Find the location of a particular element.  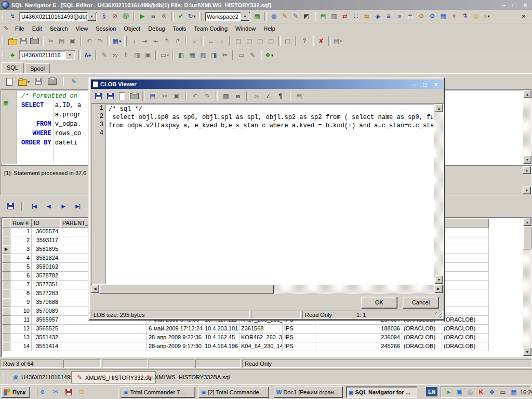

grid-cell: 3605574 is located at coordinates (46, 232).